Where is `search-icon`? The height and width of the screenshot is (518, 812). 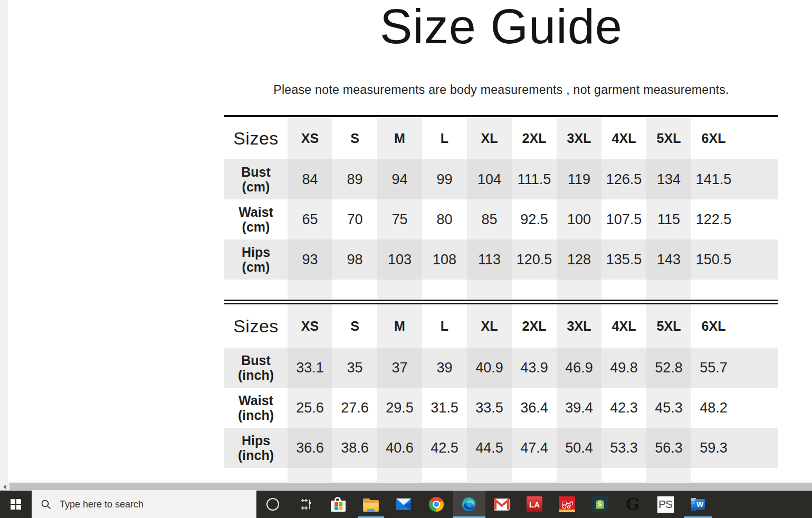
search-icon is located at coordinates (46, 504).